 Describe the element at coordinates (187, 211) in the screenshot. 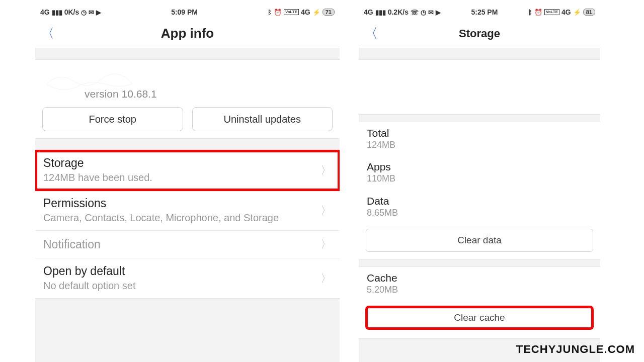

I see `permissions-row: Permissions Camera, Contacts, Locate, Mi…` at that location.